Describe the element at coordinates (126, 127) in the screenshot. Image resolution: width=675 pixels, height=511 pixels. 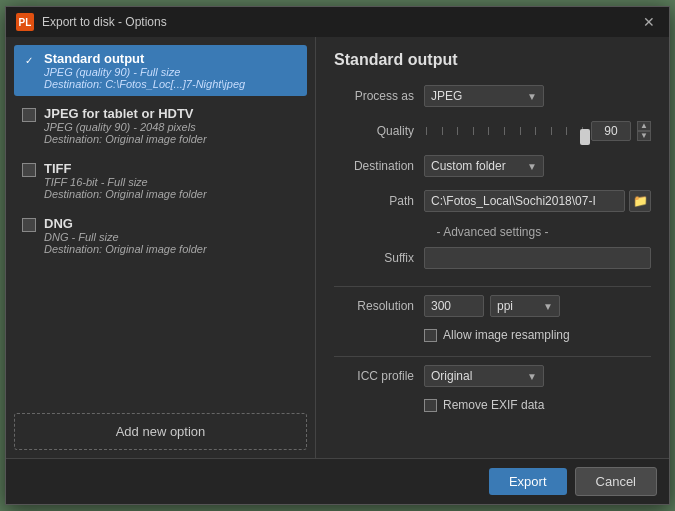
I see `option-detail1-jpeg-tablet: JPEG (quality 90) - 2048 pixels` at that location.